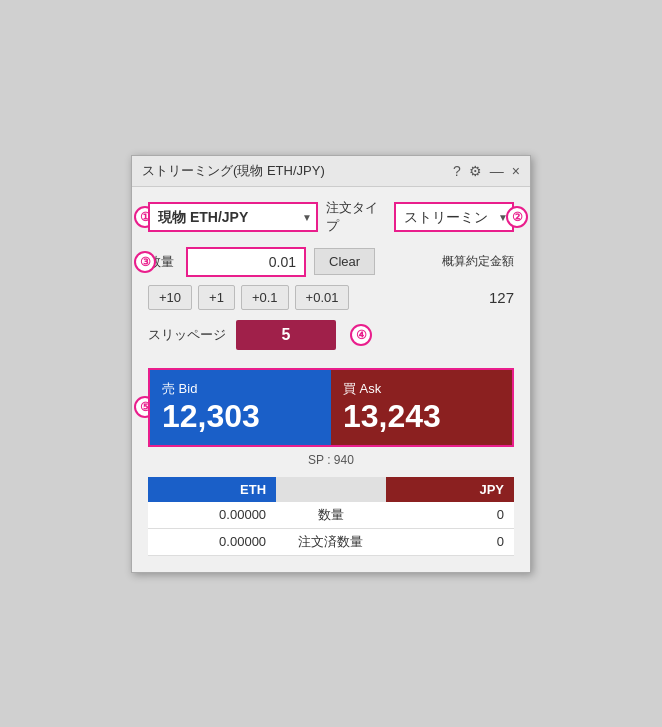 This screenshot has width=662, height=727. I want to click on title-bar: ストリーミング(現物 ETH/JPY) ? ⚙ — ×, so click(331, 172).